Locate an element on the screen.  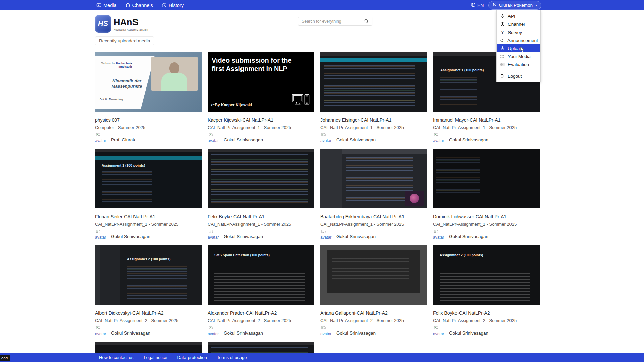
card-title: Dominik Lohwasser-CAI NatLPr-A1 is located at coordinates (486, 217).